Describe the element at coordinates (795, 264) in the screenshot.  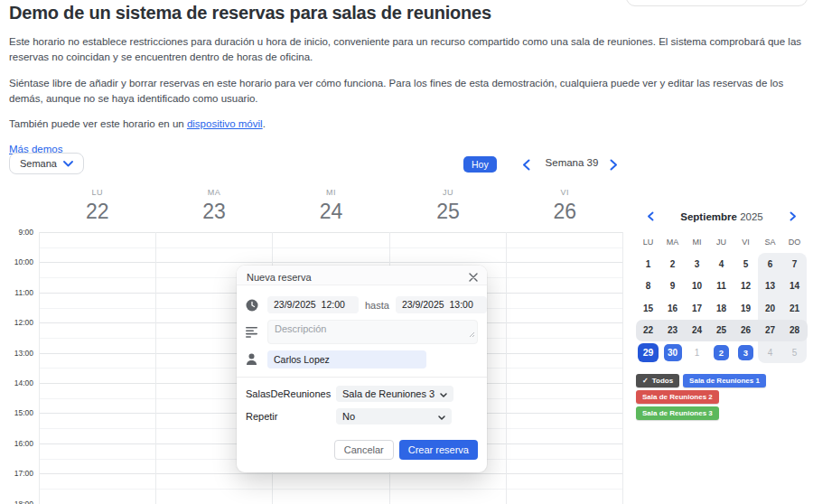
I see `mini-day-cell: 7` at that location.